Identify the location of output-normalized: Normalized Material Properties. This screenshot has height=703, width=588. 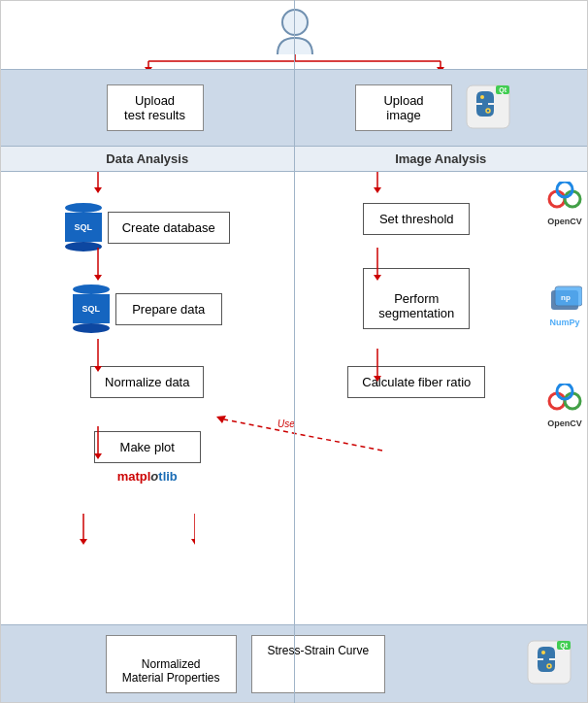
(171, 664).